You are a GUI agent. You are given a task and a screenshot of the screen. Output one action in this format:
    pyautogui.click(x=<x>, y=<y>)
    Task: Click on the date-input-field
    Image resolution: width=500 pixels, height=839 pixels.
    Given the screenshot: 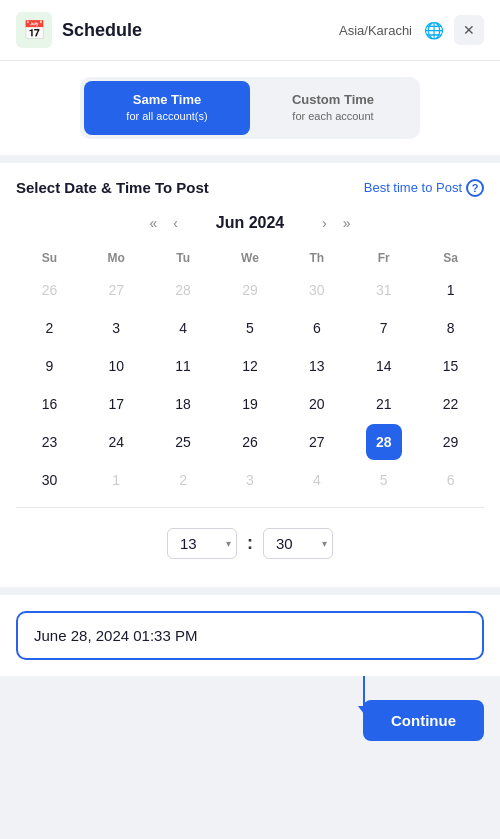 What is the action you would take?
    pyautogui.click(x=250, y=636)
    